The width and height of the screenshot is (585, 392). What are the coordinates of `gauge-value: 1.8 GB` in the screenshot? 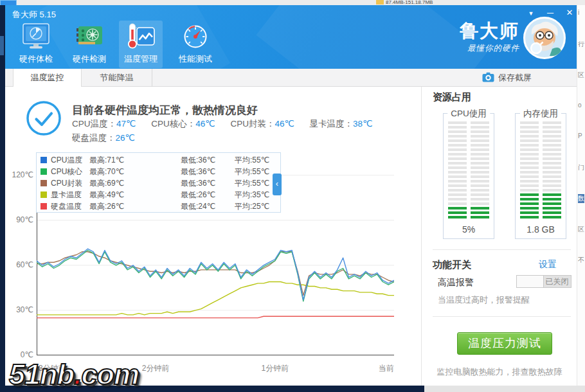 It's located at (541, 229).